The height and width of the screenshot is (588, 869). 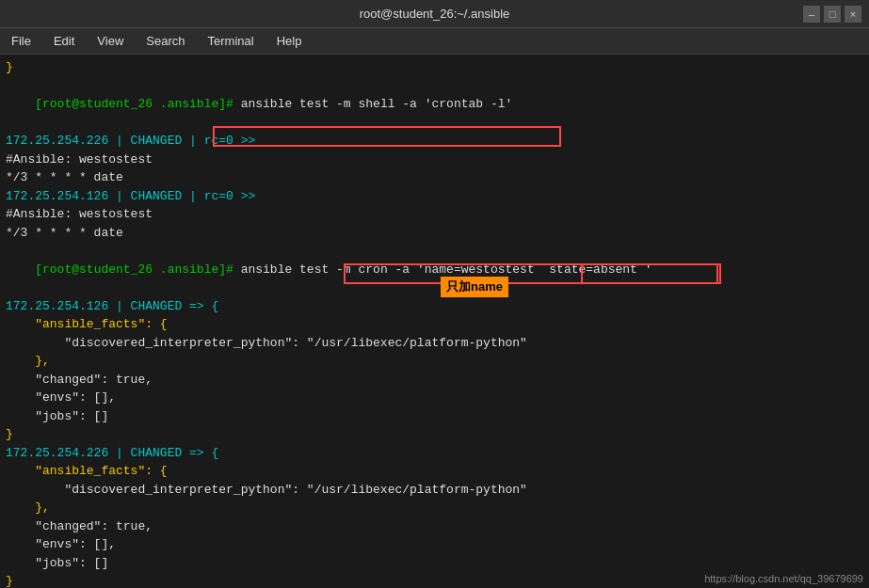 What do you see at coordinates (435, 307) in the screenshot?
I see `terminal-line: 172.25.254.126 | CHANGED => {` at bounding box center [435, 307].